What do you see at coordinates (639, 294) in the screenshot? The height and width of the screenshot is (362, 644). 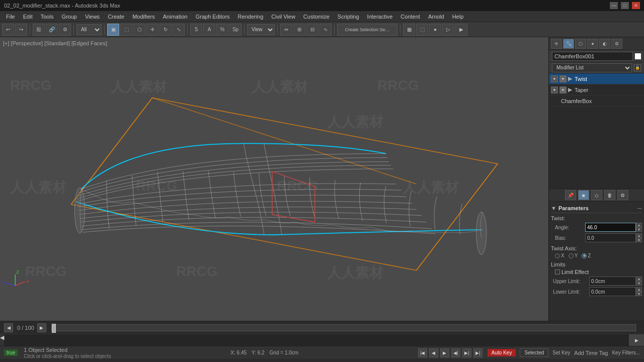 I see `lower-limit-spin-down: ▼` at bounding box center [639, 294].